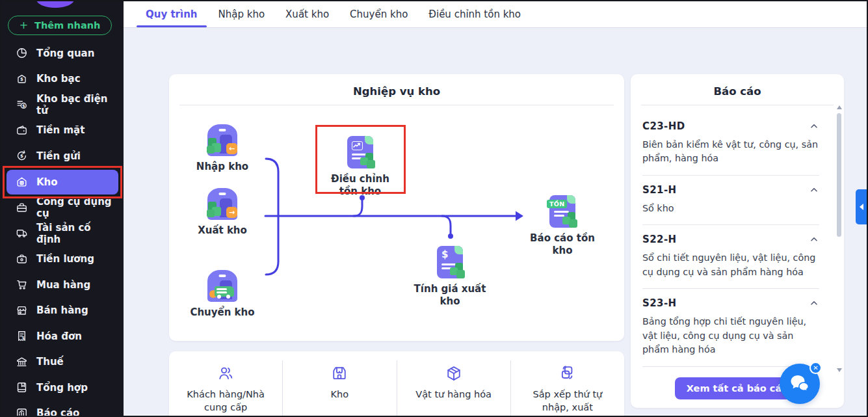 Image resolution: width=868 pixels, height=417 pixels. What do you see at coordinates (64, 285) in the screenshot?
I see `sidebar-item-label: Mua hàng` at bounding box center [64, 285].